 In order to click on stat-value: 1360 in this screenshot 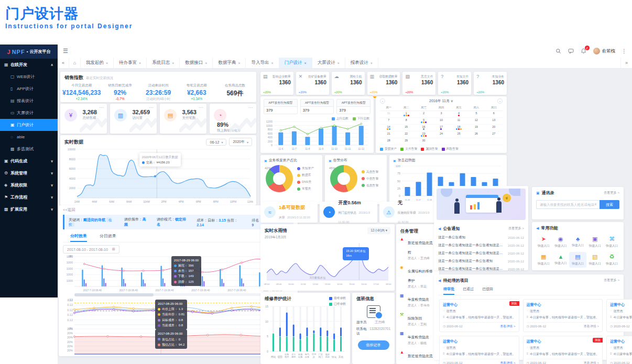, I will do `click(491, 83)`.